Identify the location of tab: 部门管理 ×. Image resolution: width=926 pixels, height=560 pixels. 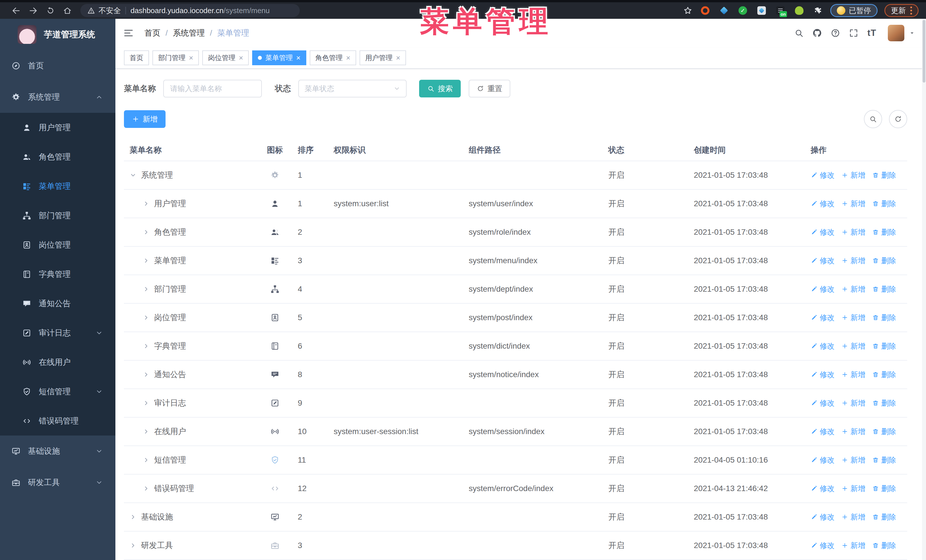
(176, 58).